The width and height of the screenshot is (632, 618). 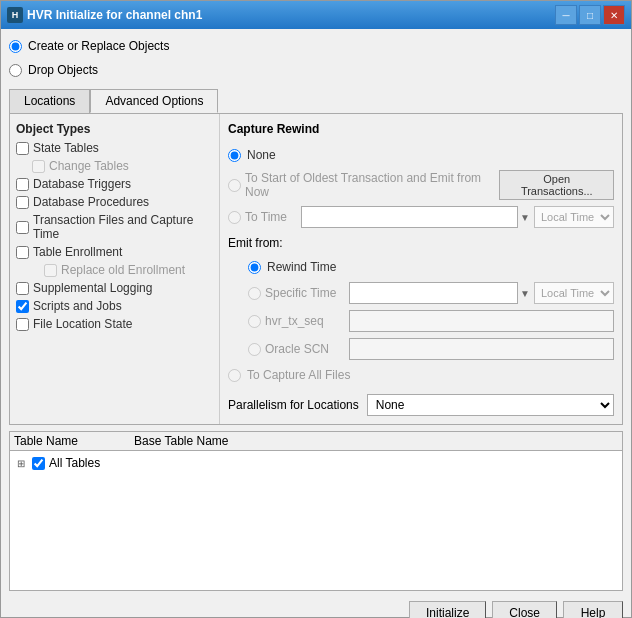 What do you see at coordinates (271, 217) in the screenshot?
I see `to-time-label: To Time` at bounding box center [271, 217].